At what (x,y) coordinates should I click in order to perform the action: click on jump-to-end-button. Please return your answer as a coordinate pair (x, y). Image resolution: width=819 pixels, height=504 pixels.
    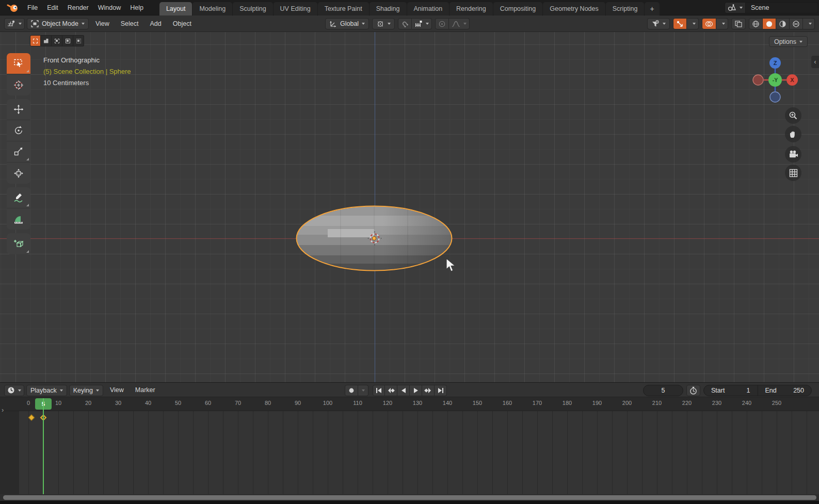
    Looking at the image, I should click on (441, 391).